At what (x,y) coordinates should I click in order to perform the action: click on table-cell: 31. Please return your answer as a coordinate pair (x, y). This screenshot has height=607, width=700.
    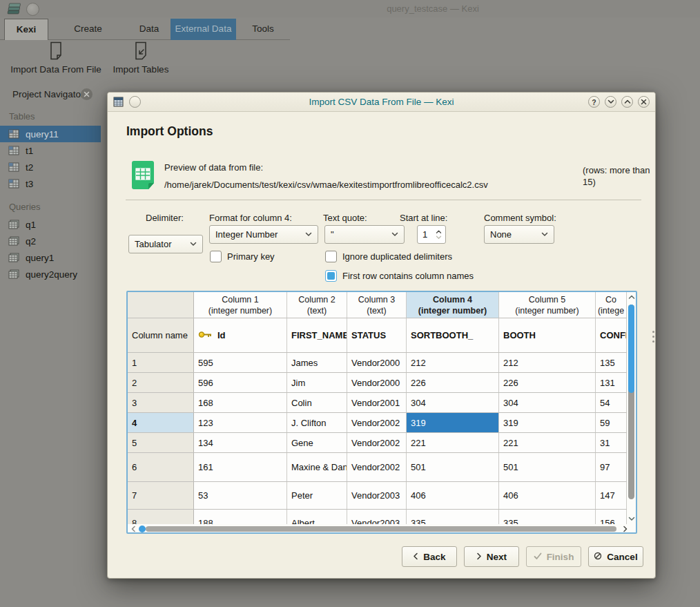
    Looking at the image, I should click on (612, 443).